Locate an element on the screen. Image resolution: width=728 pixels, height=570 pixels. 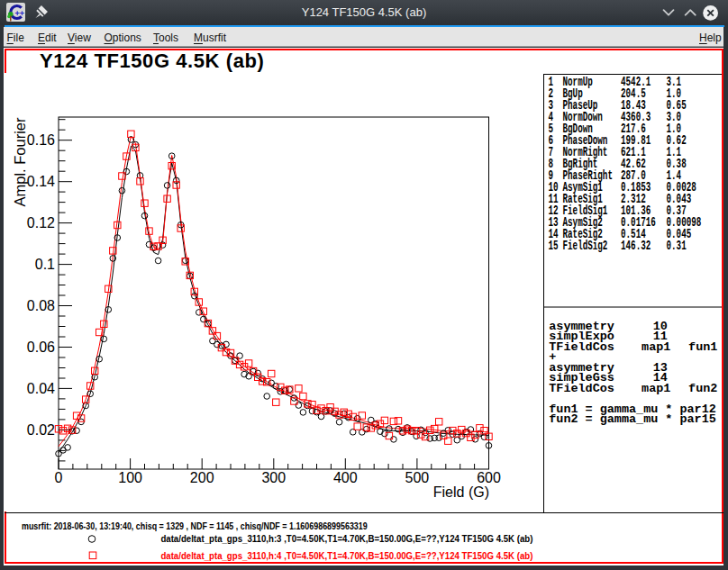
svg-text: fun2 is located at coordinates (703, 389).